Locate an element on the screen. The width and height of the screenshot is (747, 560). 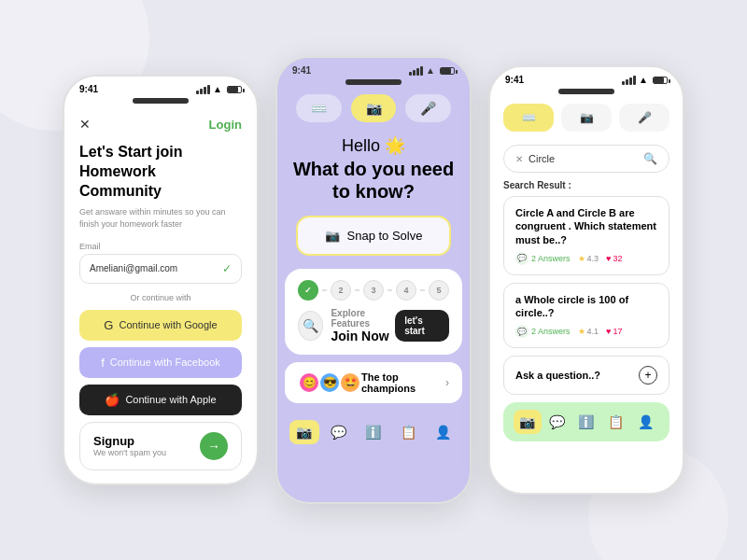
status-icons-1: ▲ is located at coordinates (218, 90).